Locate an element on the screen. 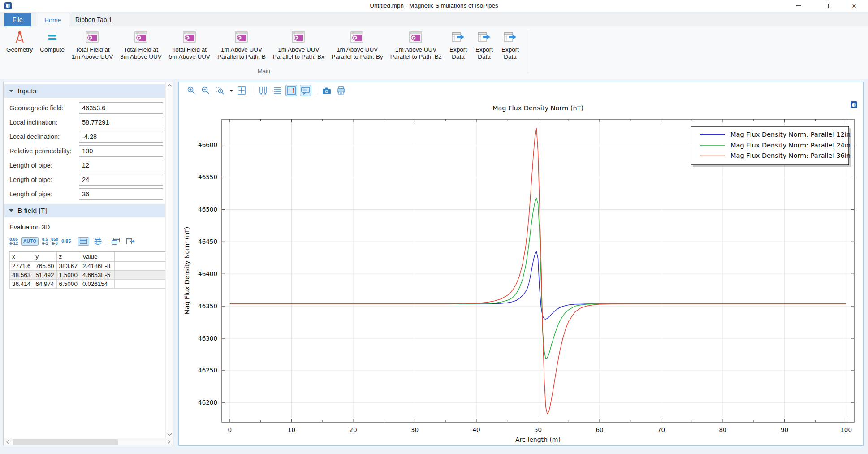 The image size is (868, 454). tooltip-toggle-button is located at coordinates (306, 91).